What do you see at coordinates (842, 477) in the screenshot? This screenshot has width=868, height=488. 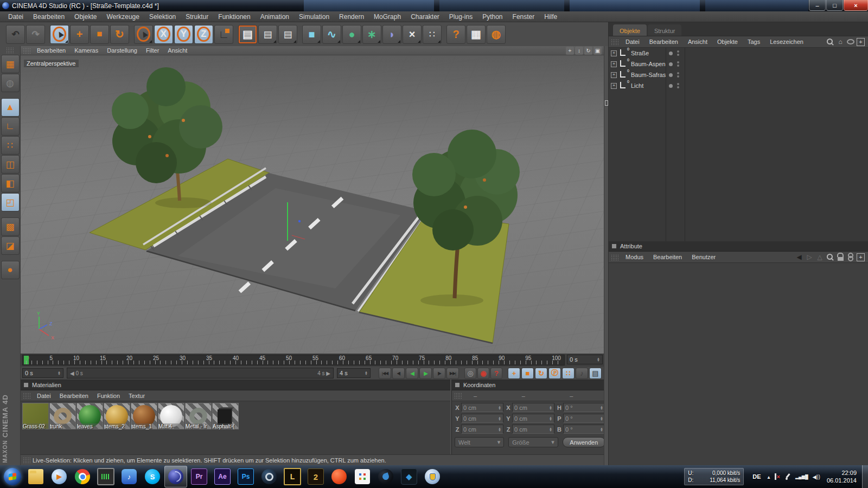 I see `clock: 22:09 06.01.2014` at bounding box center [842, 477].